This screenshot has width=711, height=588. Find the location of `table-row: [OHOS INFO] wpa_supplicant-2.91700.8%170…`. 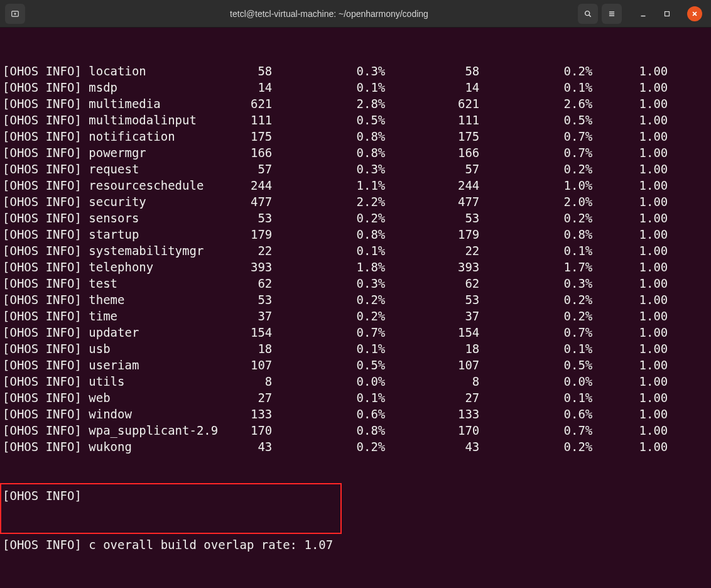

table-row: [OHOS INFO] wpa_supplicant-2.91700.8%170… is located at coordinates (356, 430).